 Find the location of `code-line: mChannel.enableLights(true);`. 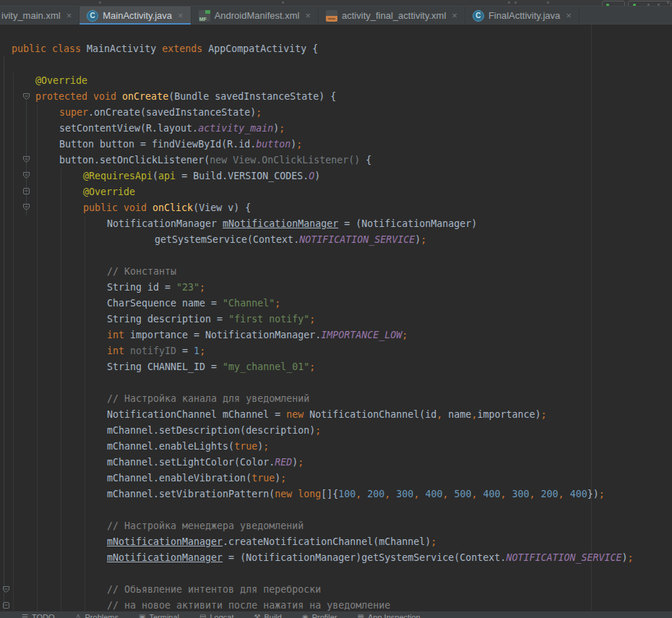

code-line: mChannel.enableLights(true); is located at coordinates (336, 447).